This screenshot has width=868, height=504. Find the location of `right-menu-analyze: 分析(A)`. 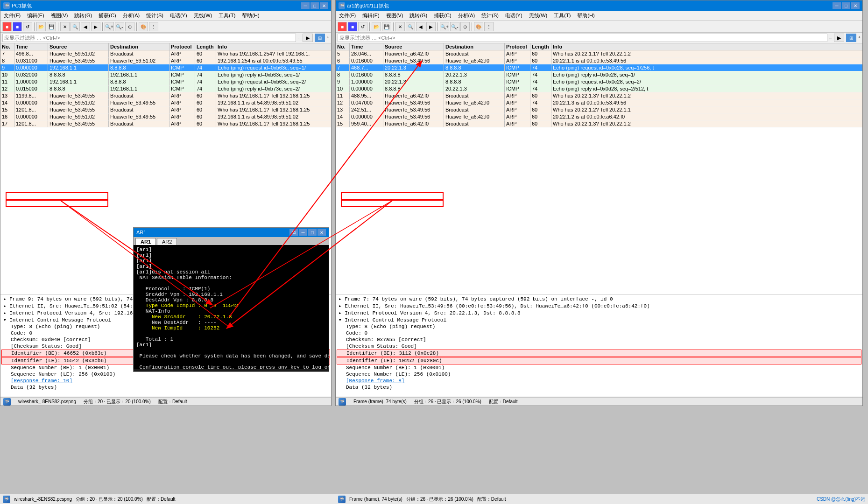

right-menu-analyze: 分析(A) is located at coordinates (467, 16).